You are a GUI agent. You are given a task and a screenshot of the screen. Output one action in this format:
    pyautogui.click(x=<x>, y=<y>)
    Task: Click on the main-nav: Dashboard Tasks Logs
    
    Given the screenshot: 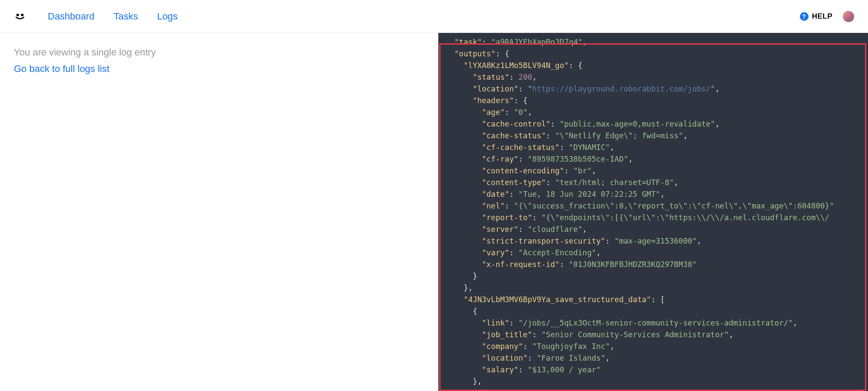 What is the action you would take?
    pyautogui.click(x=113, y=16)
    